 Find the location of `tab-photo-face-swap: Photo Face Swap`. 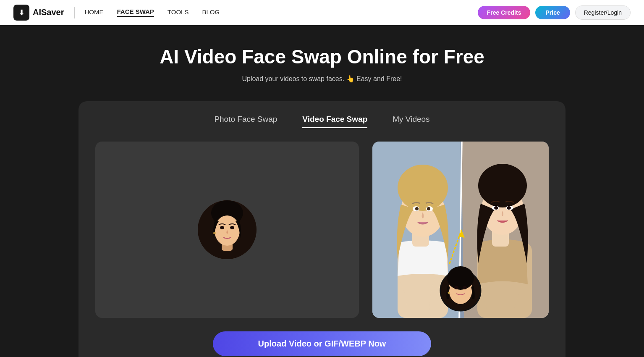

tab-photo-face-swap: Photo Face Swap is located at coordinates (246, 121).